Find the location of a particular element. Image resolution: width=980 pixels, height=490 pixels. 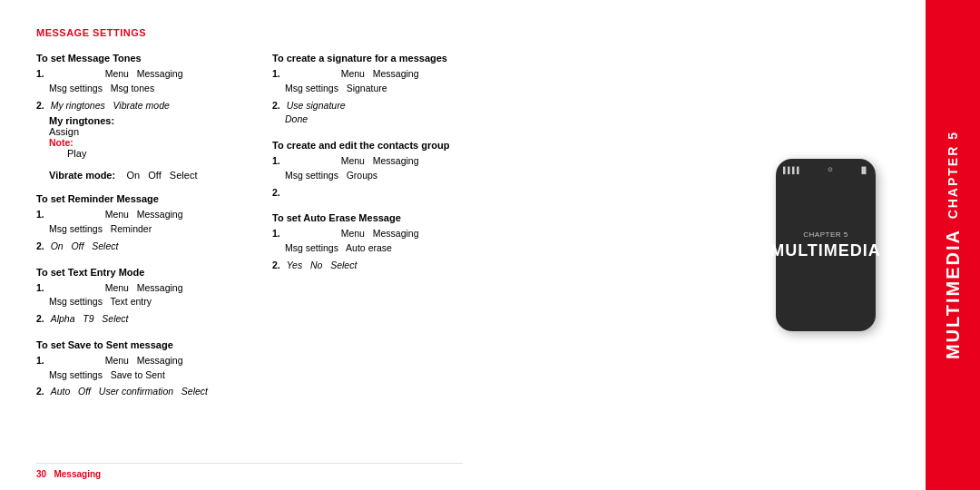

assign-text: Assign is located at coordinates (64, 132).